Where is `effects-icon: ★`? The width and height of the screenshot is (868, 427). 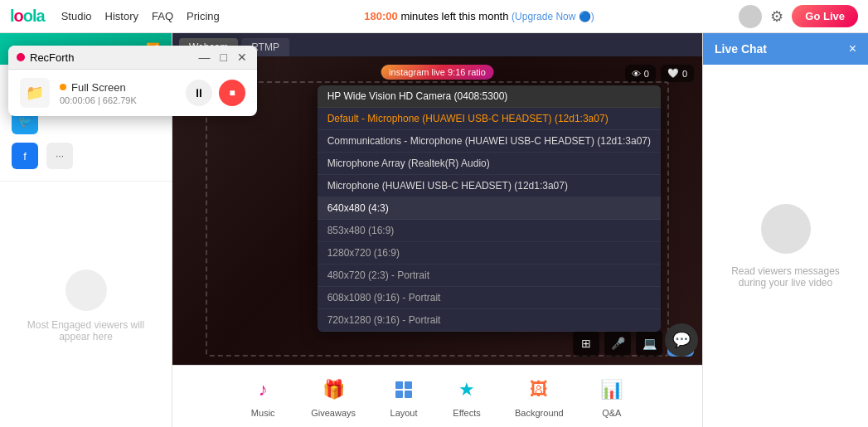 effects-icon: ★ is located at coordinates (467, 390).